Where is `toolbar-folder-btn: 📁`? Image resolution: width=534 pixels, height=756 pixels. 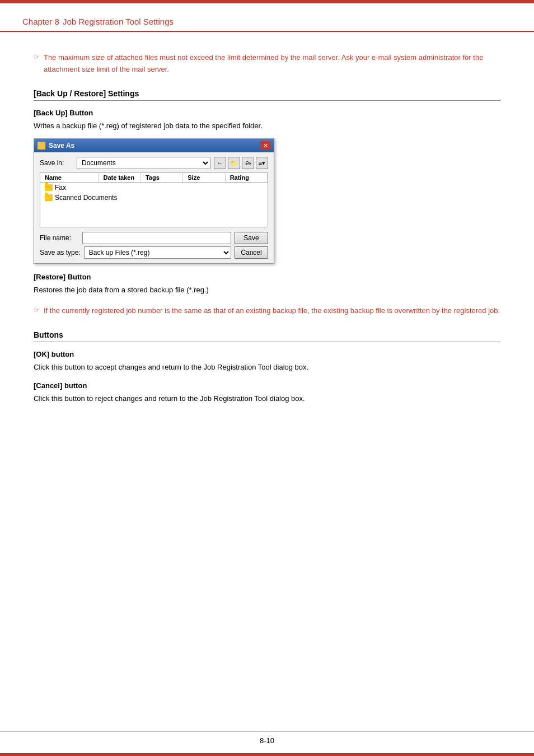
toolbar-folder-btn: 📁 is located at coordinates (234, 163).